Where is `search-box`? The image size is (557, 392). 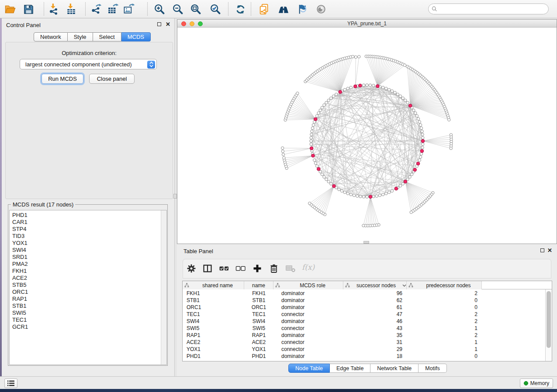
search-box is located at coordinates (488, 9).